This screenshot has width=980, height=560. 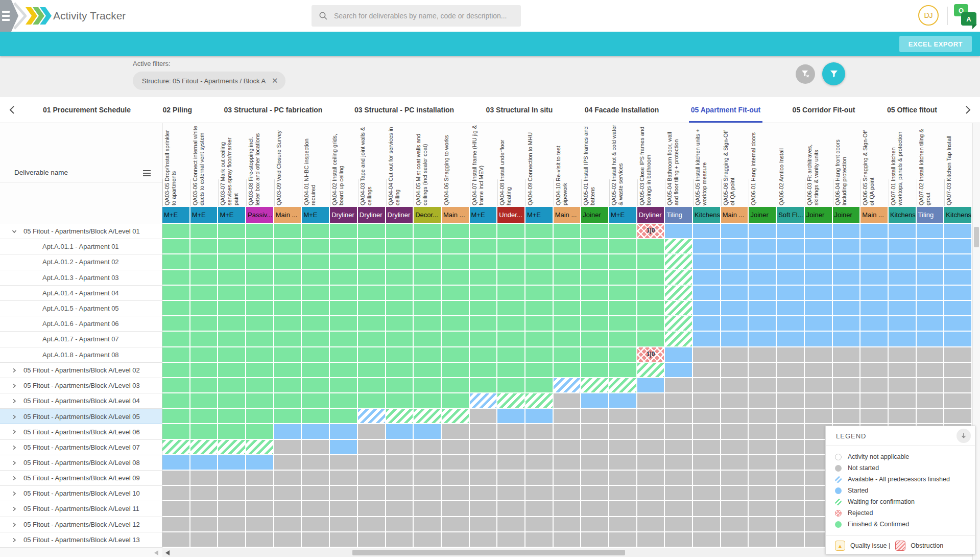 I want to click on column-header: QA07-02 Install kitchen tiling & grout, so click(x=930, y=165).